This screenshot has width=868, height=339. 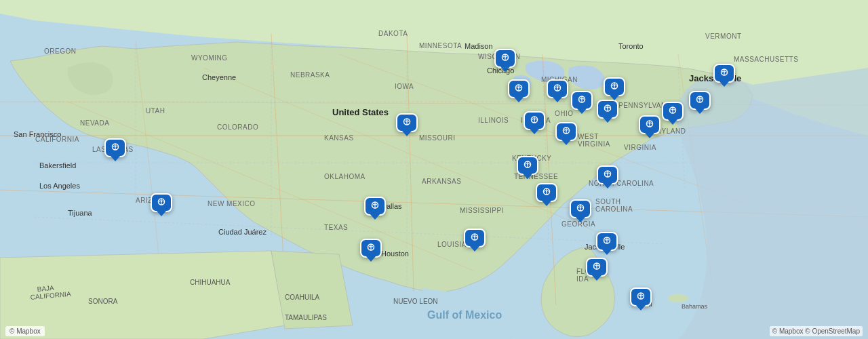 I want to click on pin-buffalo, so click(x=614, y=87).